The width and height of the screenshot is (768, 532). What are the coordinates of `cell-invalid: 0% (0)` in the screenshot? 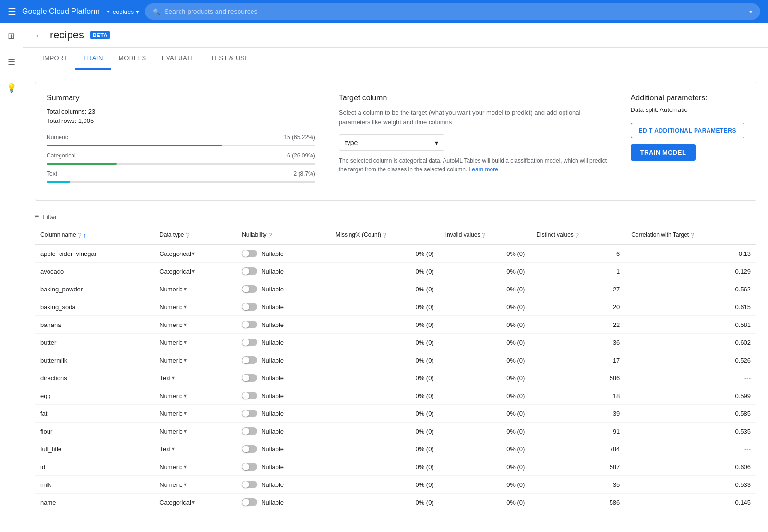 It's located at (485, 396).